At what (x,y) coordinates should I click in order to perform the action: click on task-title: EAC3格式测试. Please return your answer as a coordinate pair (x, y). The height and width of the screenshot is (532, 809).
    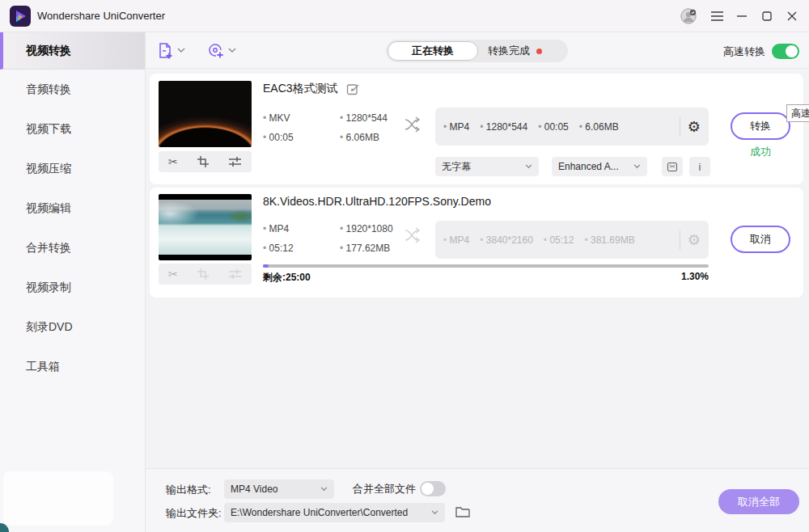
    Looking at the image, I should click on (301, 89).